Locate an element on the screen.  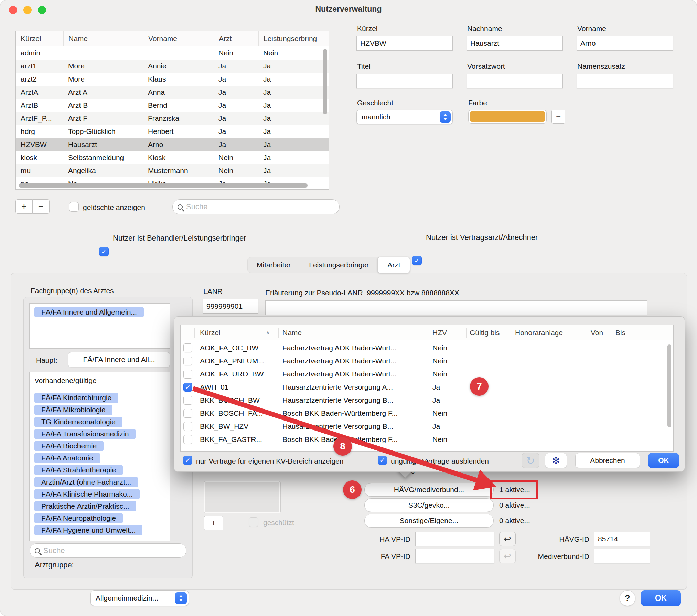
arztgruppe-select: Allgemeinmedizin... is located at coordinates (140, 598).